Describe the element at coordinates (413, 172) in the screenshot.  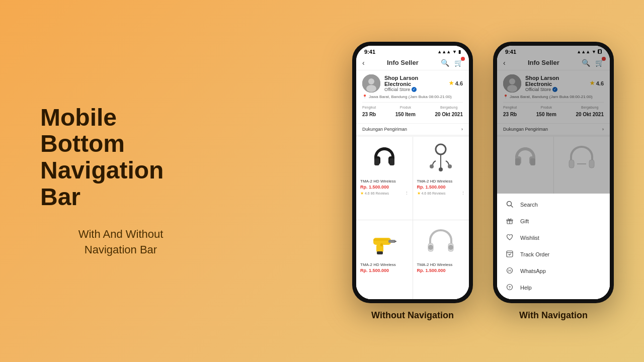
I see `phone-without-screen: 9:41 ▲▲▲ ▼ ▮ ‹ Info Seller 🔍 🛒` at that location.